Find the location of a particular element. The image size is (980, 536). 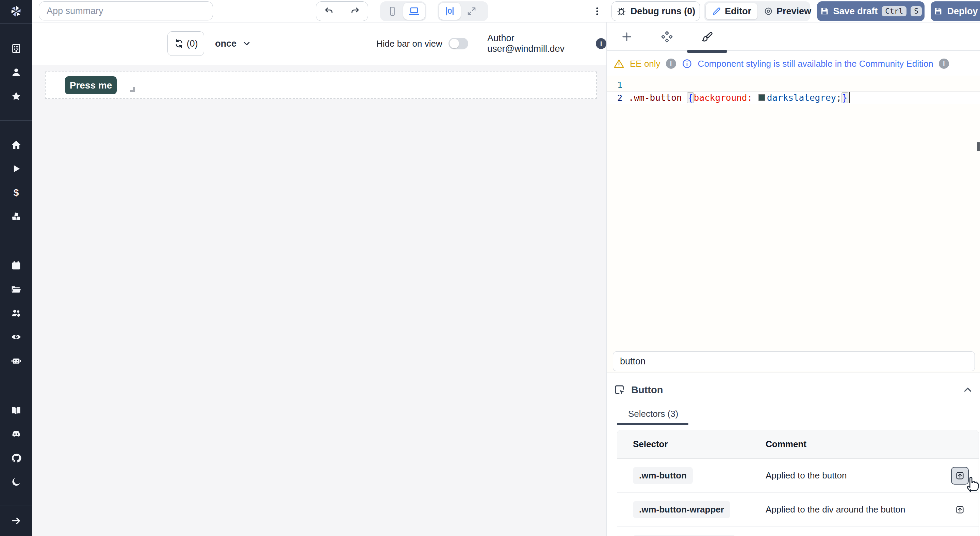

play-icon is located at coordinates (16, 168).